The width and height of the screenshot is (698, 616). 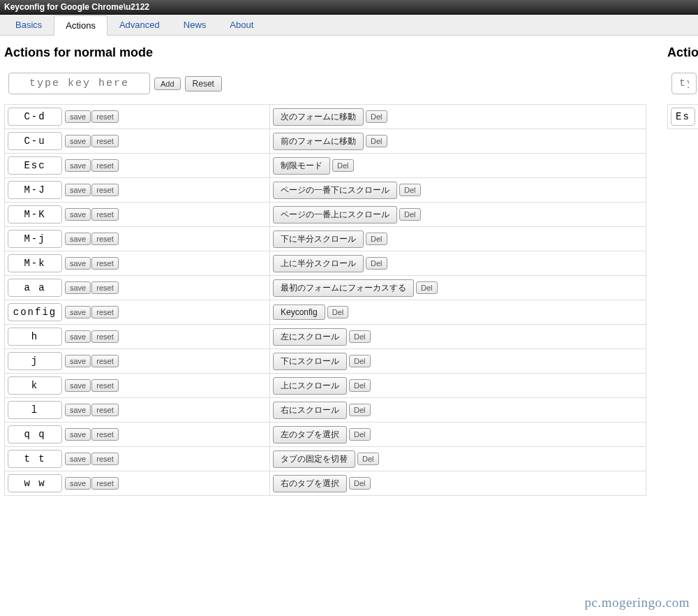 What do you see at coordinates (138, 190) in the screenshot?
I see `key-cell: M-Jsavereset` at bounding box center [138, 190].